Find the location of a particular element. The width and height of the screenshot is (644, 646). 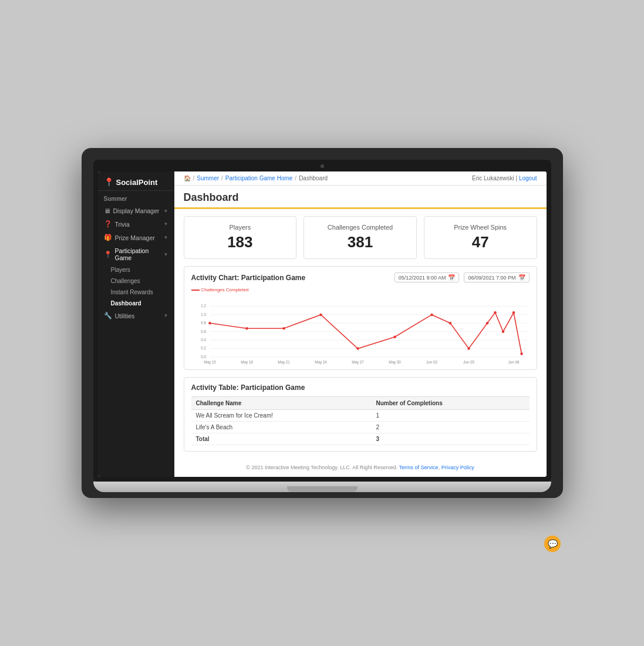

breadcrumb-participation: Participation Game Home is located at coordinates (259, 179).